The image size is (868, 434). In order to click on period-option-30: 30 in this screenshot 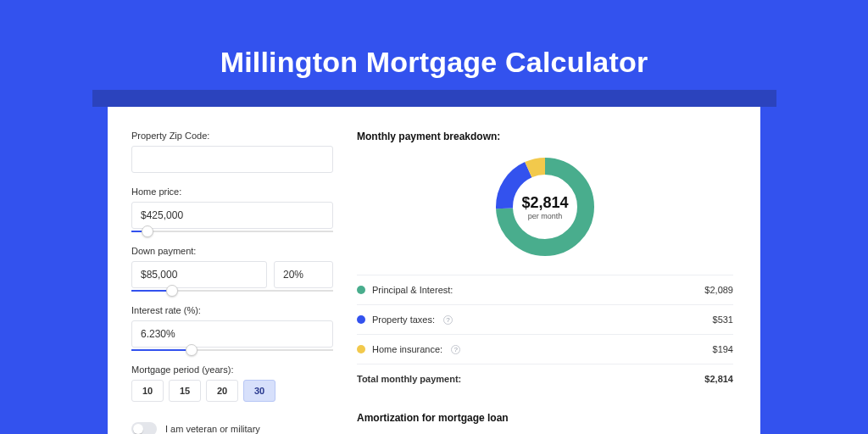, I will do `click(259, 391)`.